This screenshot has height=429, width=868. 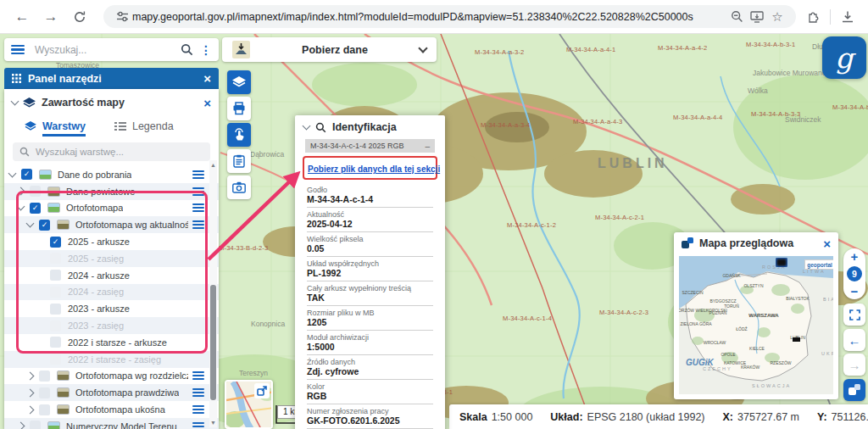 I want to click on scrollbar-thumb, so click(x=214, y=343).